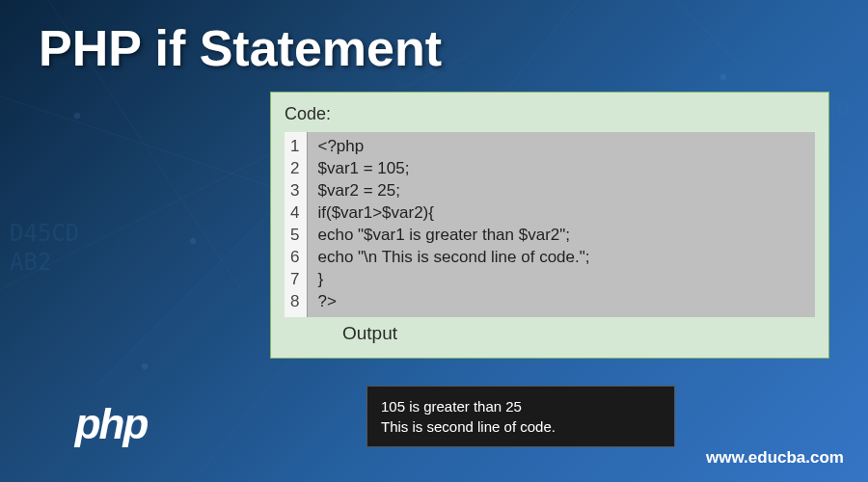 This screenshot has width=868, height=482. What do you see at coordinates (550, 114) in the screenshot?
I see `code-label: Code:` at bounding box center [550, 114].